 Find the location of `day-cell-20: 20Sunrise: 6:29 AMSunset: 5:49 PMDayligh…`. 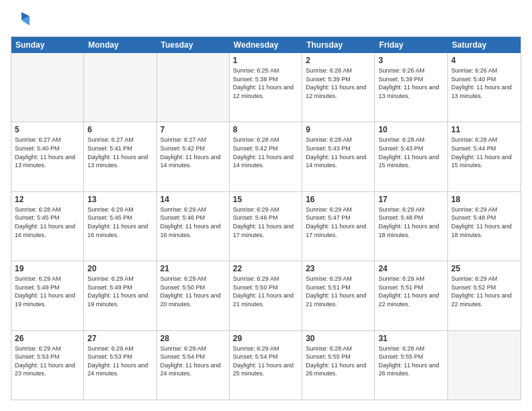

day-cell-20: 20Sunrise: 6:29 AMSunset: 5:49 PMDayligh… is located at coordinates (120, 295).